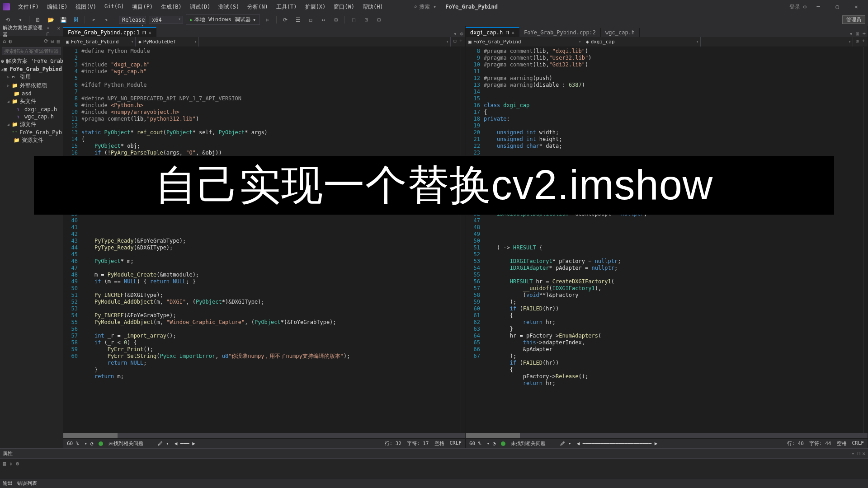 The height and width of the screenshot is (488, 868). I want to click on tab-wgc-cap: wgc_cap.h, so click(620, 33).